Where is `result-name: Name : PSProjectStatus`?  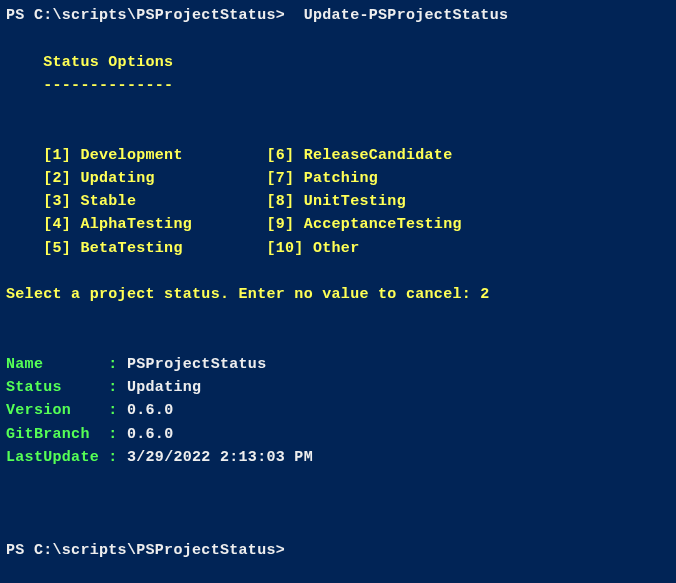 result-name: Name : PSProjectStatus is located at coordinates (338, 364).